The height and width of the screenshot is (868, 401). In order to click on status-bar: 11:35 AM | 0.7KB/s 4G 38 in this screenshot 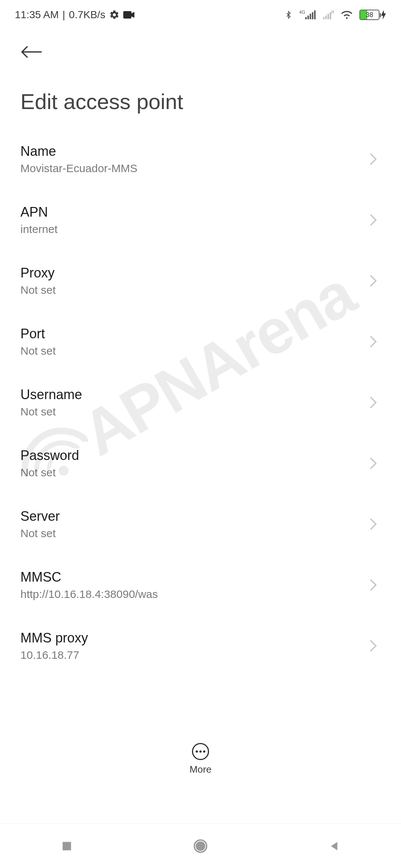, I will do `click(200, 15)`.